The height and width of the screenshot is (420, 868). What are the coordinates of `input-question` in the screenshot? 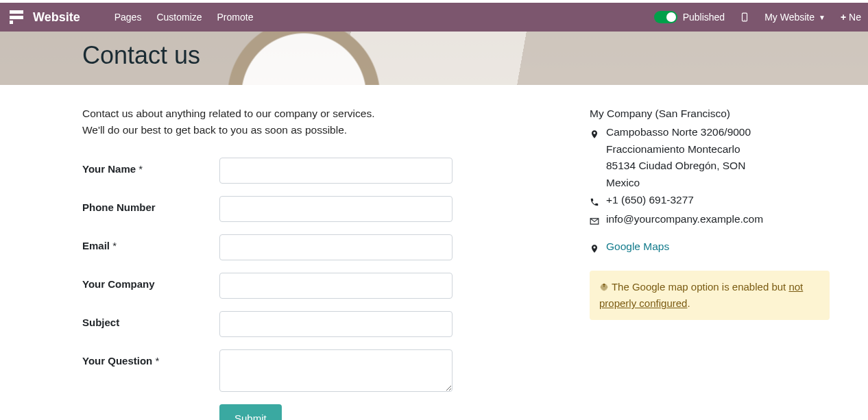 It's located at (336, 371).